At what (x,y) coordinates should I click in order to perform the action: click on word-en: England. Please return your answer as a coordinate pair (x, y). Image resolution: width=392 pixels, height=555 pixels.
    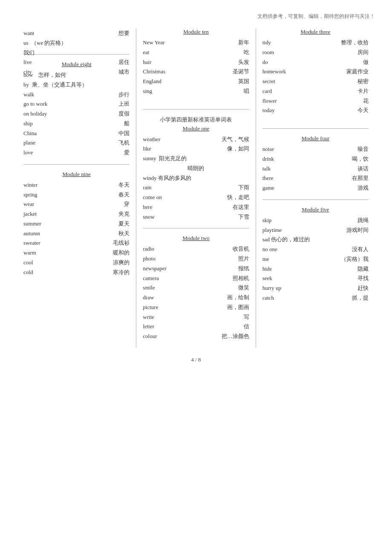
    Looking at the image, I should click on (162, 82).